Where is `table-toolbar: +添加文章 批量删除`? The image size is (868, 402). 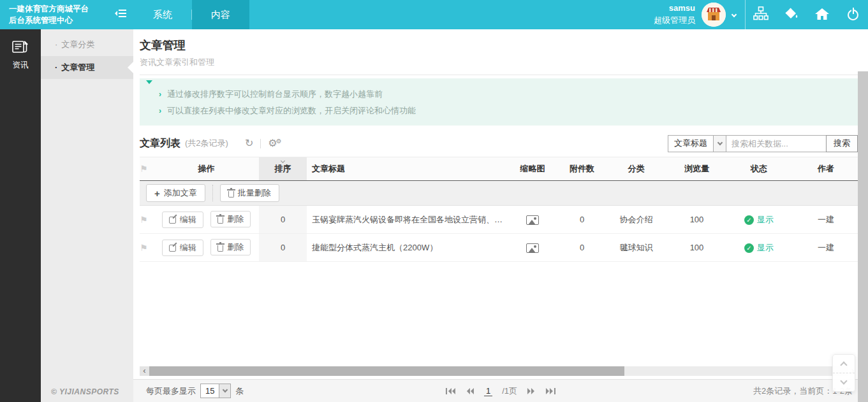
table-toolbar: +添加文章 批量删除 is located at coordinates (499, 194).